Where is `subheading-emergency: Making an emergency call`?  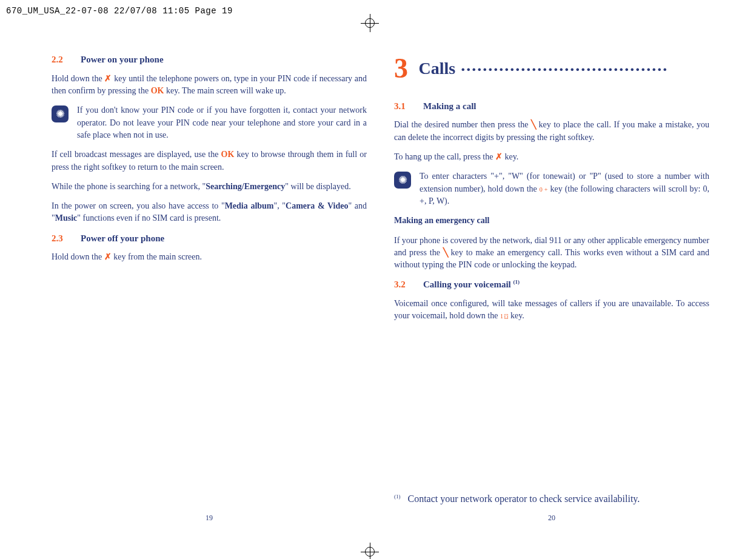
subheading-emergency: Making an emergency call is located at coordinates (552, 221).